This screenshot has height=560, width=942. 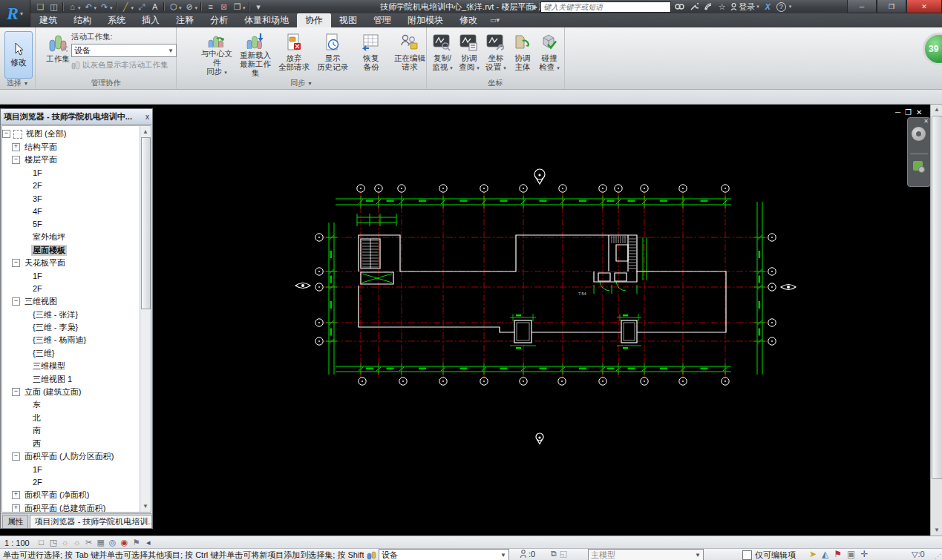 I want to click on vertical-scrollbar: ▲ ▼, so click(x=936, y=320).